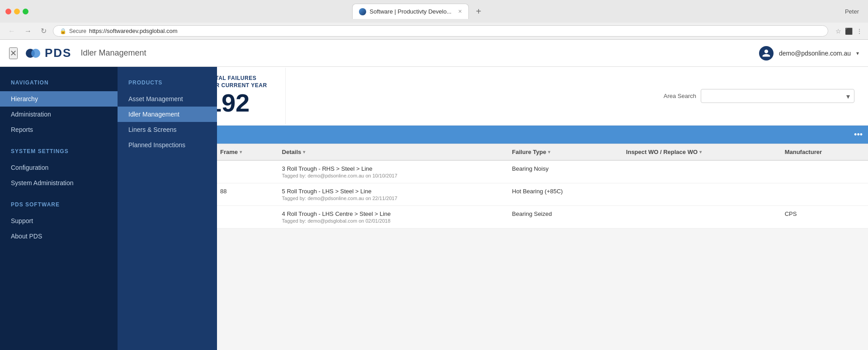 This screenshot has height=350, width=868. Describe the element at coordinates (778, 96) in the screenshot. I see `area-search-select` at that location.